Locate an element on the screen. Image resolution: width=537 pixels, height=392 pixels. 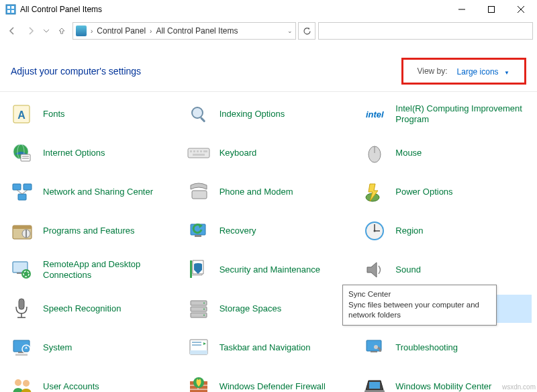
item-internet-options: Internet Options is located at coordinates (93, 153).